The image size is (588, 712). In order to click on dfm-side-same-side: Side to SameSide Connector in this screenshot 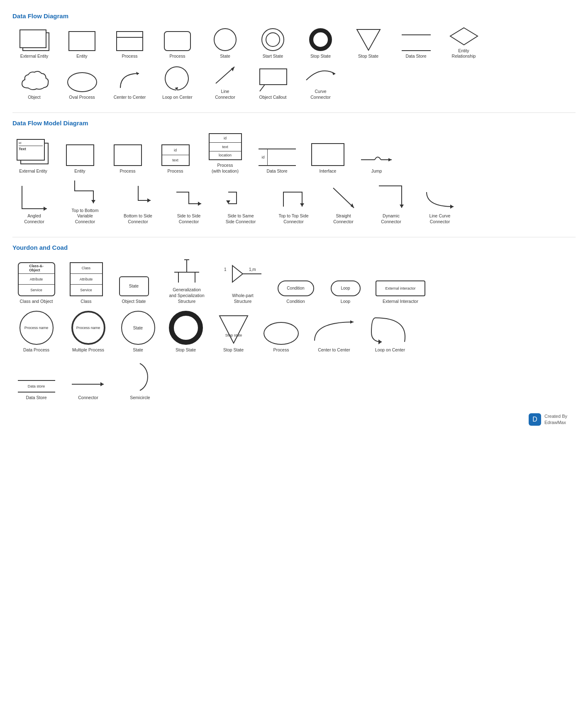, I will do `click(241, 204)`.